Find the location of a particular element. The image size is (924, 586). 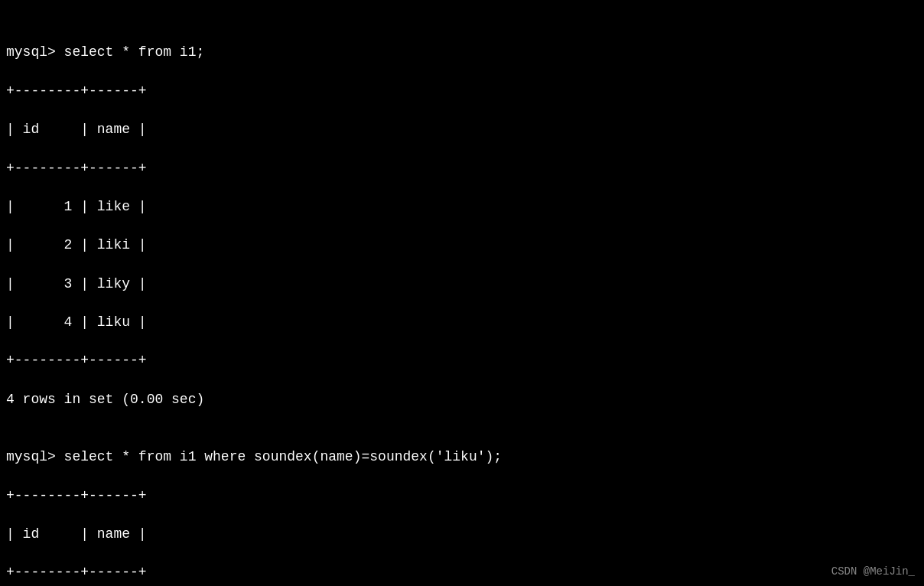

header-1: | id | name | is located at coordinates (462, 130).